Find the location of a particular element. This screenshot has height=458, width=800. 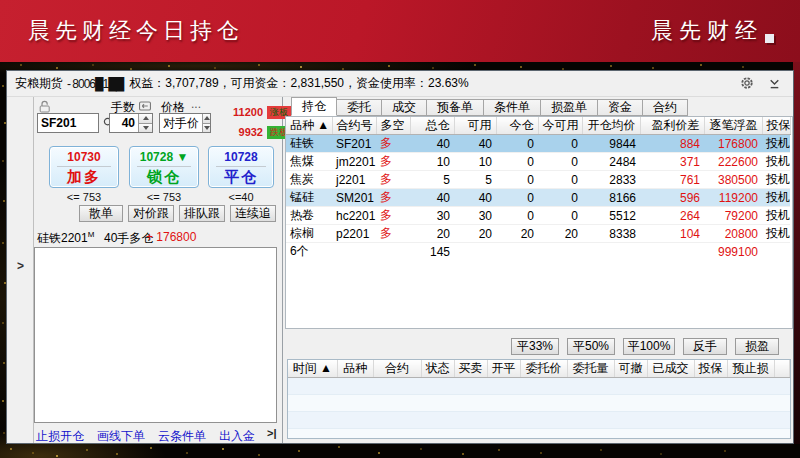

lots-spinner is located at coordinates (145, 123).